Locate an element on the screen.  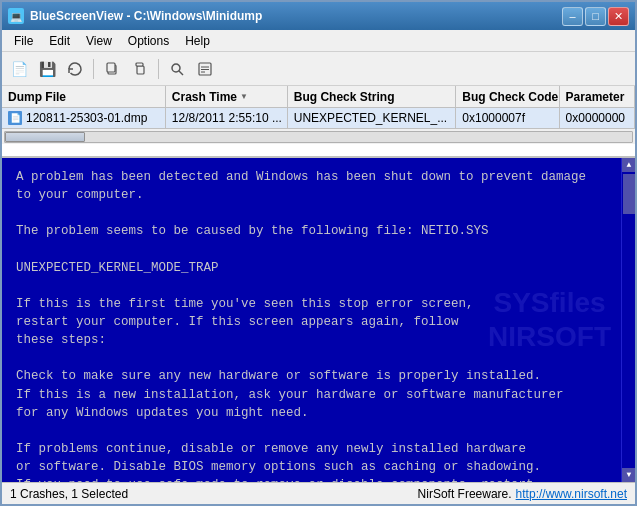
col-header-code: Bug Check Code is located at coordinates (508, 97).